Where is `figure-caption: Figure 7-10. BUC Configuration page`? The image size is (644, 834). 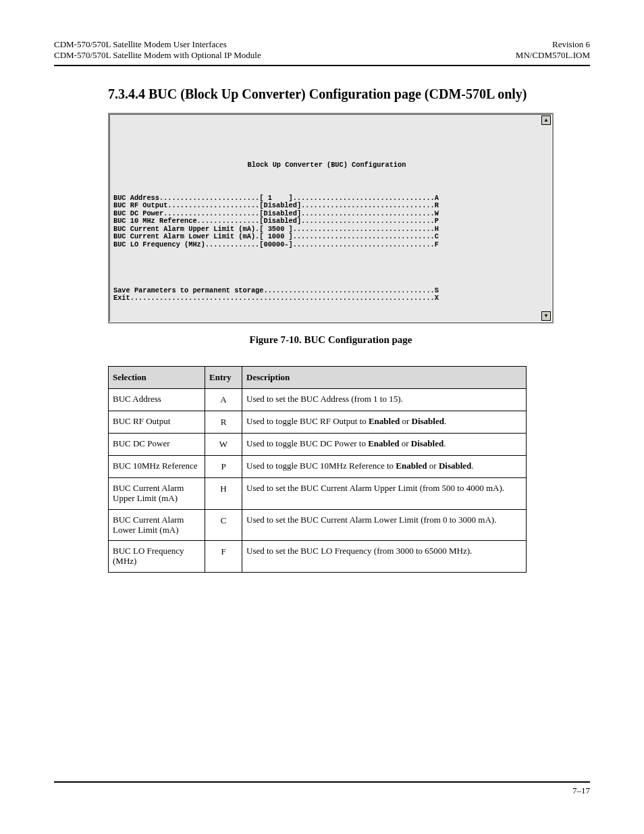
figure-caption: Figure 7-10. BUC Configuration page is located at coordinates (331, 340).